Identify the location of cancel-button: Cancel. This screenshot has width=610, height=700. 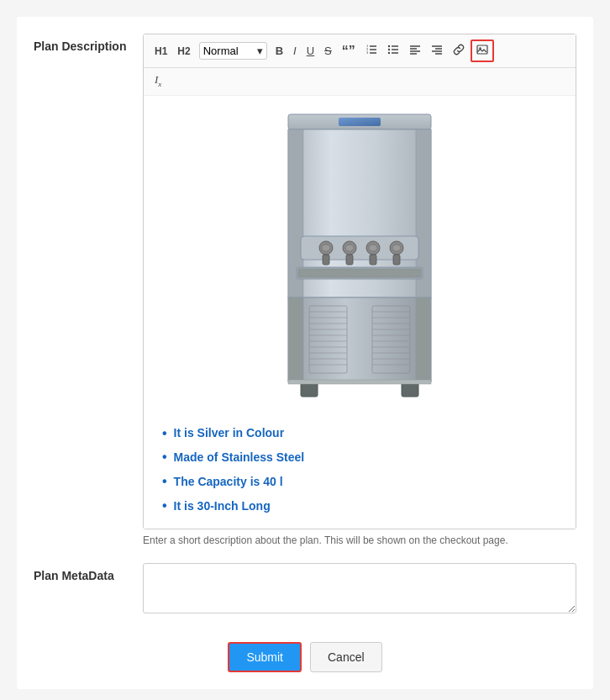
(346, 657).